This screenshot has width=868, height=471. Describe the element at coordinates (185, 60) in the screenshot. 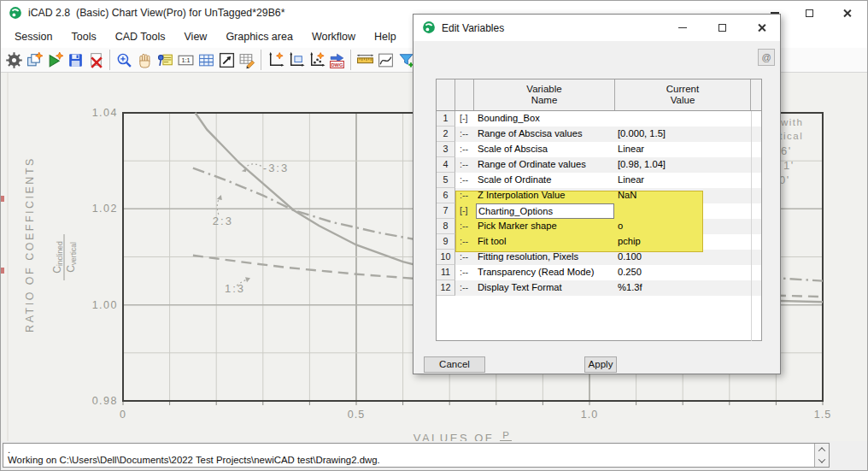

I see `actual-size-1-1-icon: 1:1` at that location.